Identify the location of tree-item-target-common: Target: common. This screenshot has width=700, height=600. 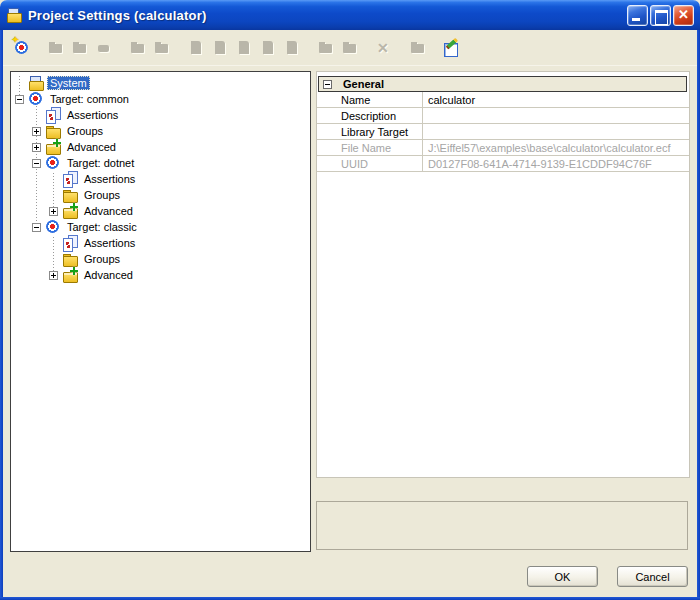
(160, 99).